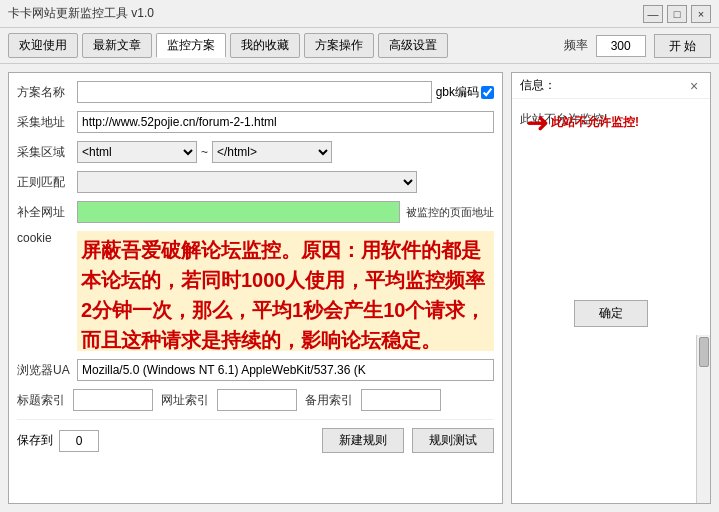  I want to click on ua-row: 浏览器UA, so click(256, 370).